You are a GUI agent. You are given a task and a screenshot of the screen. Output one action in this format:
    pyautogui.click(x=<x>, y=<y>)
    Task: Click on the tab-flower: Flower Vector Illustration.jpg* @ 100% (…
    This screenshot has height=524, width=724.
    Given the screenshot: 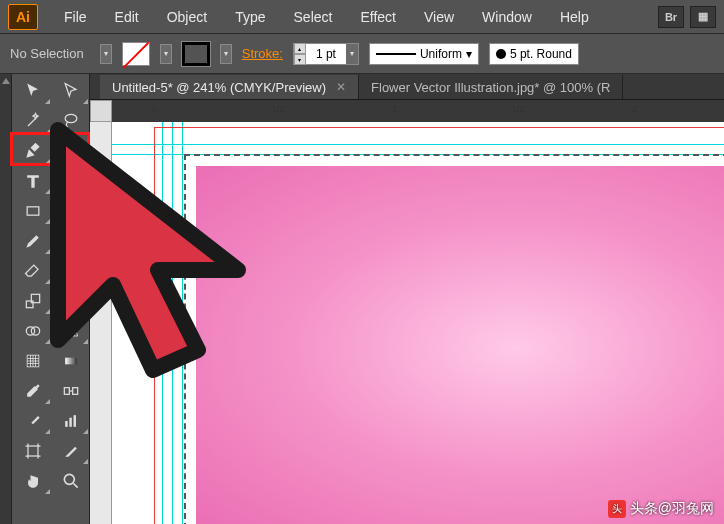 What is the action you would take?
    pyautogui.click(x=491, y=87)
    